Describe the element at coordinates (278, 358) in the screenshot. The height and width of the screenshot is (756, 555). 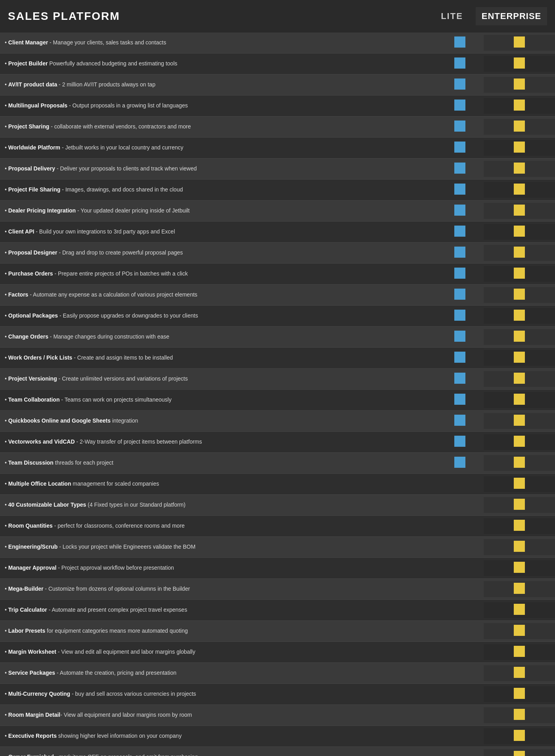
I see `table-row: • Work Orders / Pick Lists - Create and …` at that location.